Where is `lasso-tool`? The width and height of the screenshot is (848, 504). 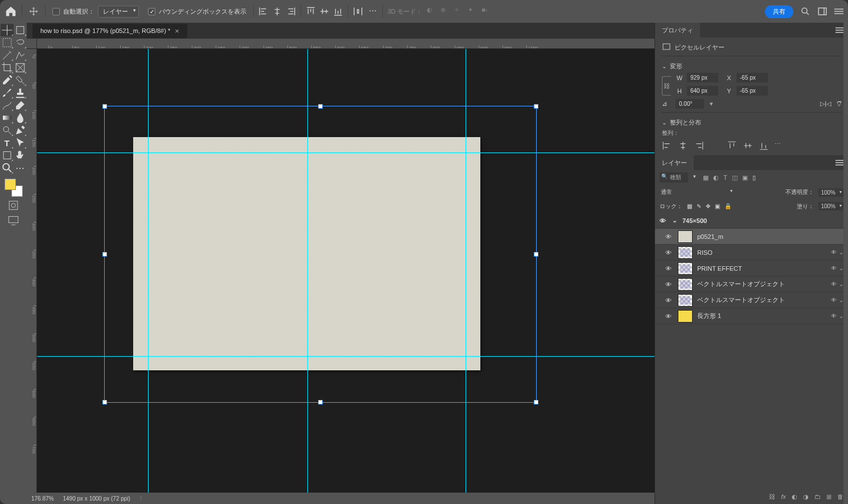
lasso-tool is located at coordinates (20, 43).